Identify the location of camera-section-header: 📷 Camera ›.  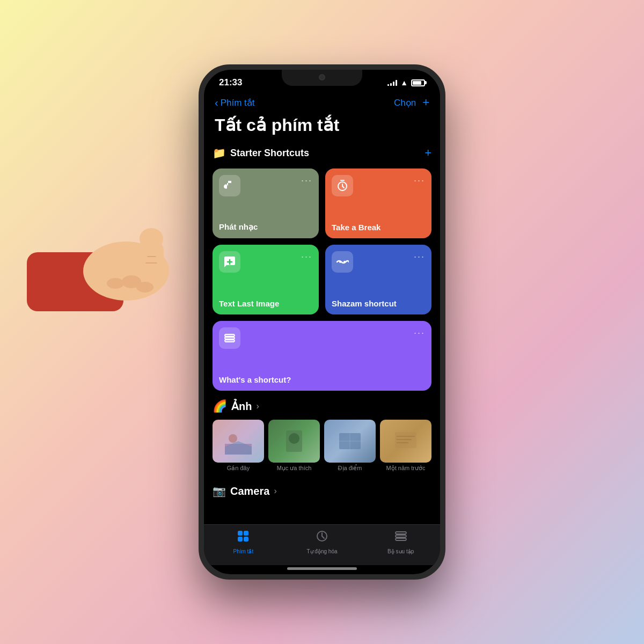
(322, 491).